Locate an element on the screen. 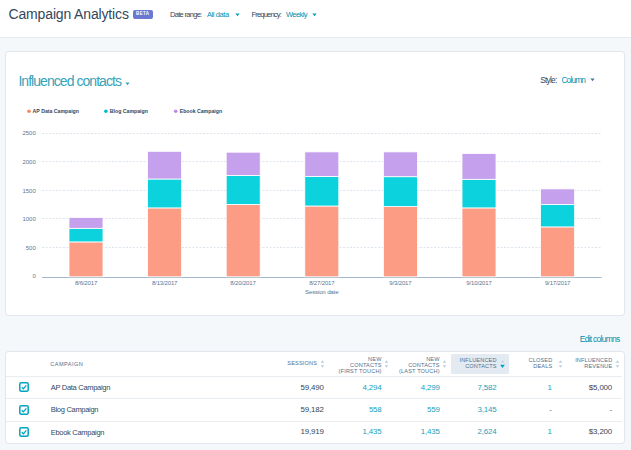 The width and height of the screenshot is (631, 450). svg-text: 2500 is located at coordinates (29, 133).